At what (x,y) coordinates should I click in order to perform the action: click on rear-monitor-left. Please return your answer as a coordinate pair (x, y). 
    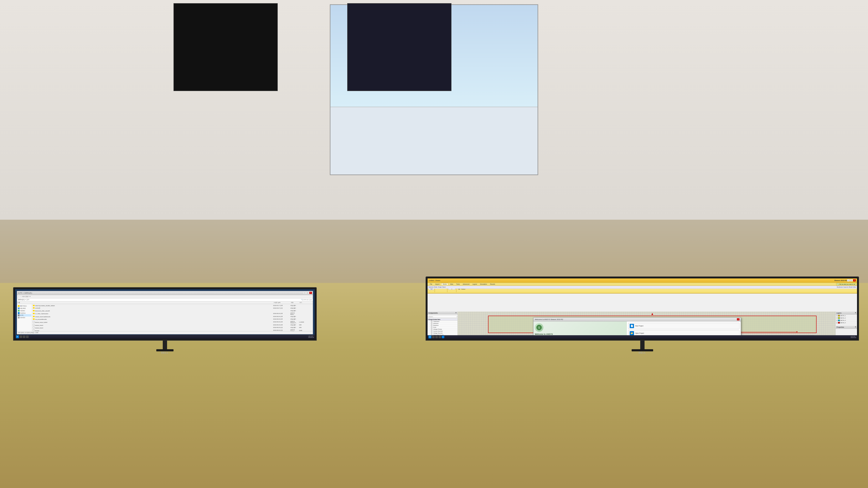
    Looking at the image, I should click on (226, 47).